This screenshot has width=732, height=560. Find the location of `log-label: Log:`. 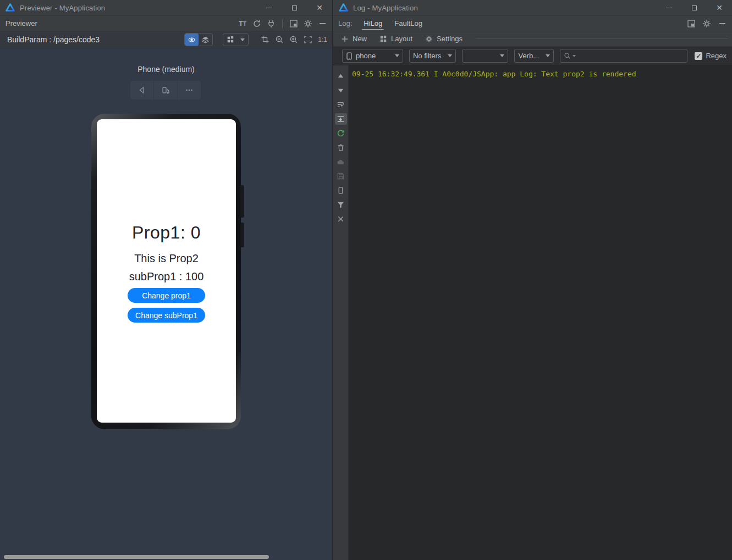

log-label: Log: is located at coordinates (345, 23).